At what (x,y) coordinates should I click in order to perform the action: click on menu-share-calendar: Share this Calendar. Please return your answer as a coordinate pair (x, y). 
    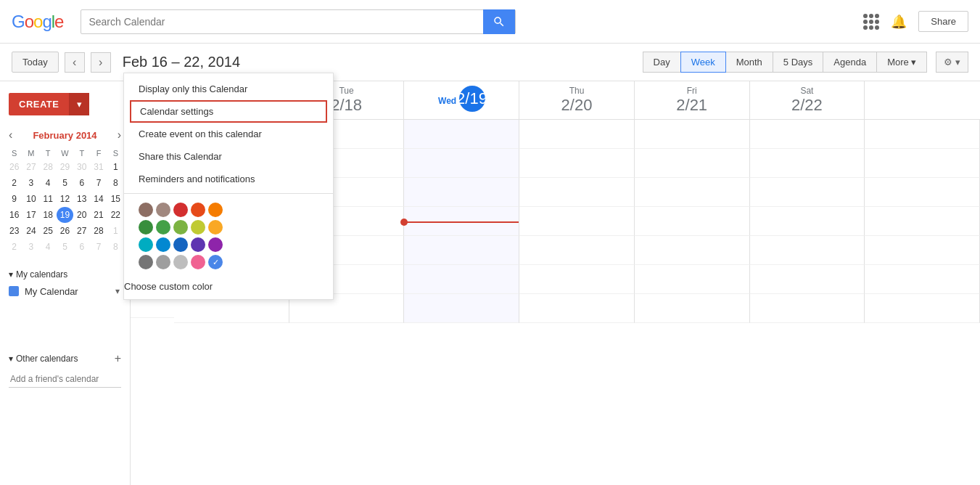
    Looking at the image, I should click on (228, 157).